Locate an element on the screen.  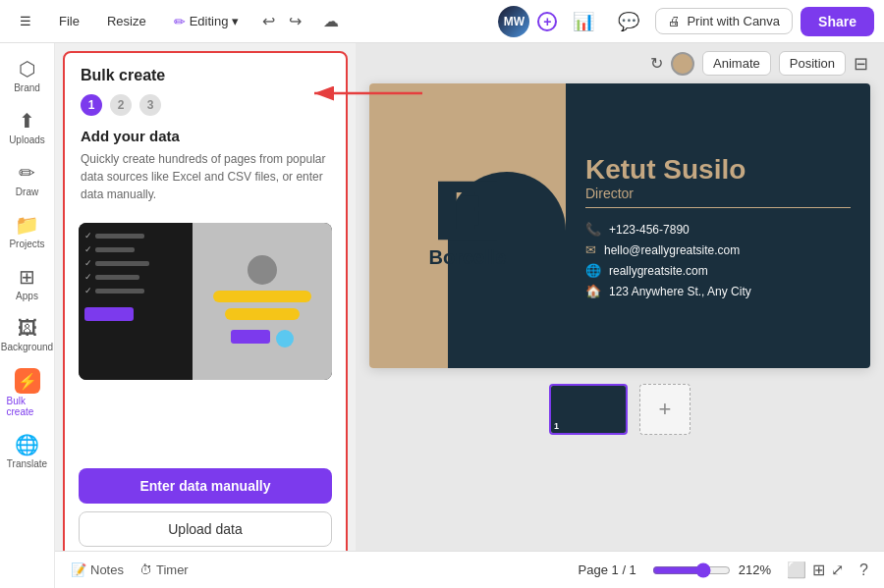
help-button: ? is located at coordinates (864, 570).